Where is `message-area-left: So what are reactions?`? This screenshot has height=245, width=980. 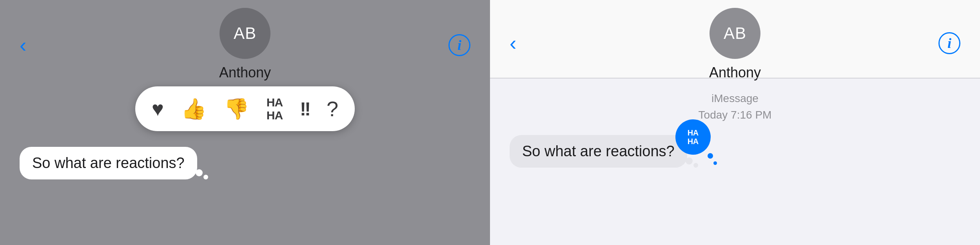 message-area-left: So what are reactions? is located at coordinates (245, 159).